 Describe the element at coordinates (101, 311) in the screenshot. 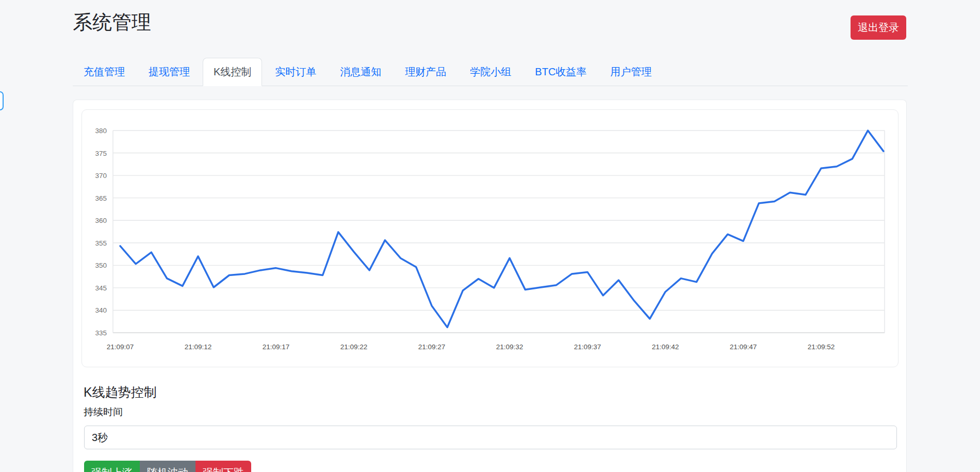

I see `y-axis-label-340: 340` at that location.